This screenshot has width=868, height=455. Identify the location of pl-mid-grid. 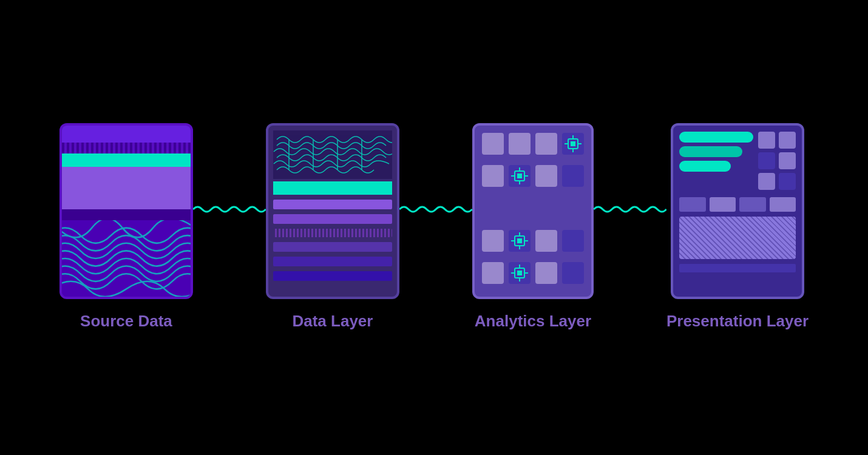
(737, 204).